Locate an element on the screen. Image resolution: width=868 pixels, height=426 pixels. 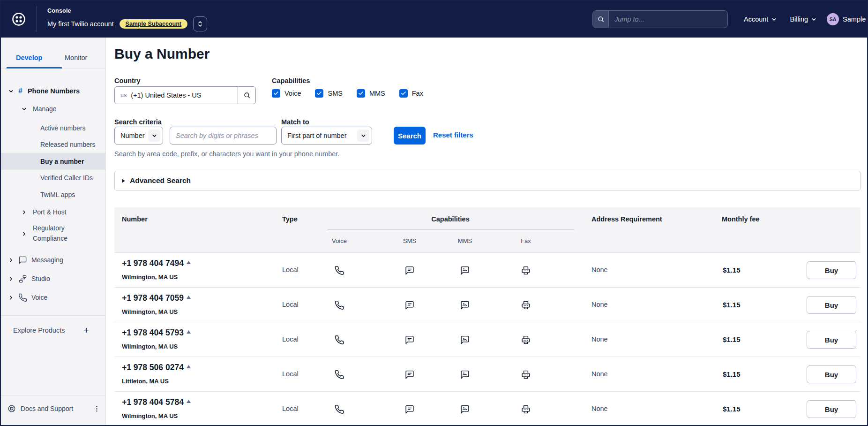
phone-number-link: +1 978 404 5784 is located at coordinates (153, 402).